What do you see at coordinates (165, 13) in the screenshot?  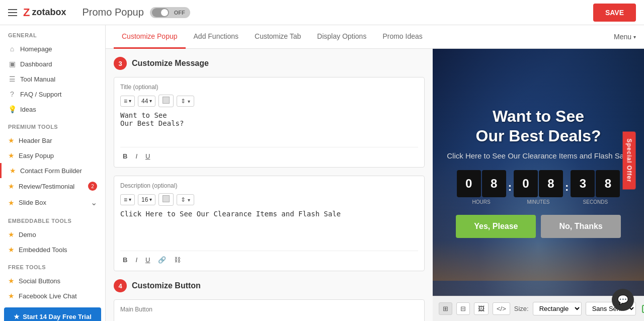 I see `toggle-thumb` at bounding box center [165, 13].